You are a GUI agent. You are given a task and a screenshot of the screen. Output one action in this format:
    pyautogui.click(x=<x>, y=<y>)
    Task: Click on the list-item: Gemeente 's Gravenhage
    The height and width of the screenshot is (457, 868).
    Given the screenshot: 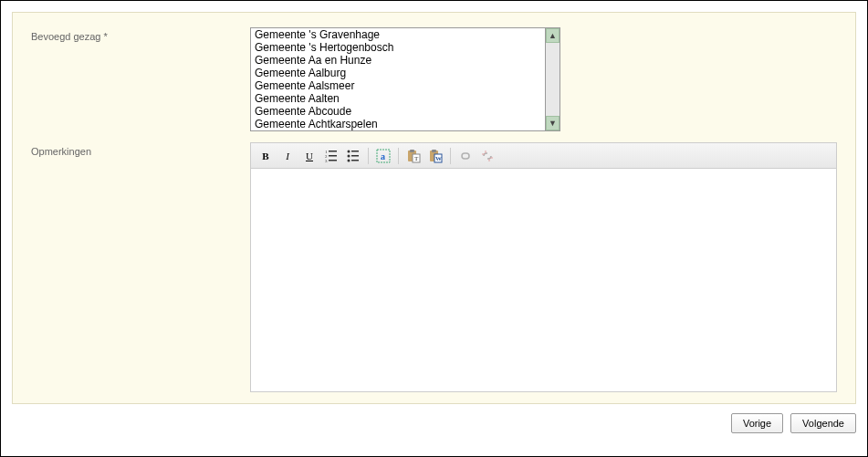 What is the action you would take?
    pyautogui.click(x=398, y=35)
    